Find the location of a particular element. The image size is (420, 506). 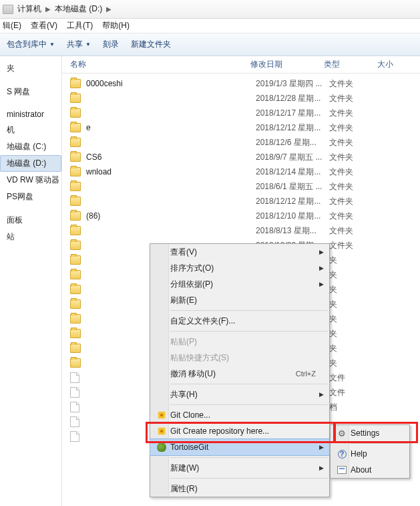

submenu-help: ?Help is located at coordinates (370, 454).